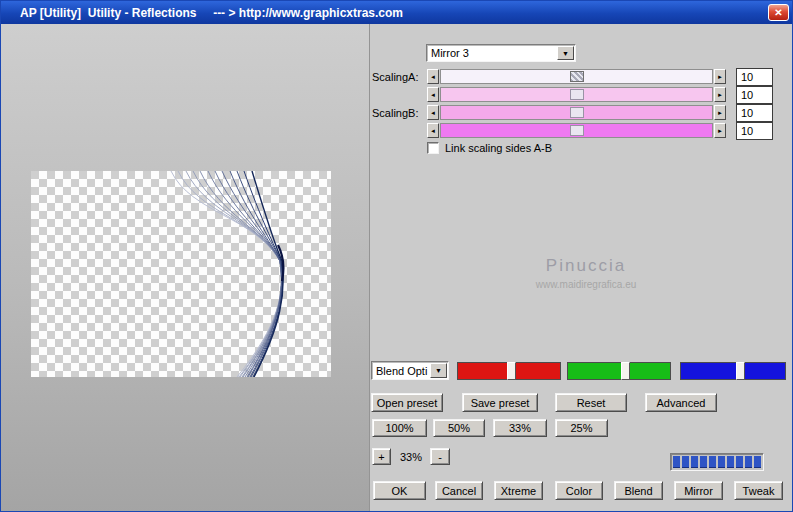  I want to click on scaling-b2-slider-thumb, so click(577, 130).